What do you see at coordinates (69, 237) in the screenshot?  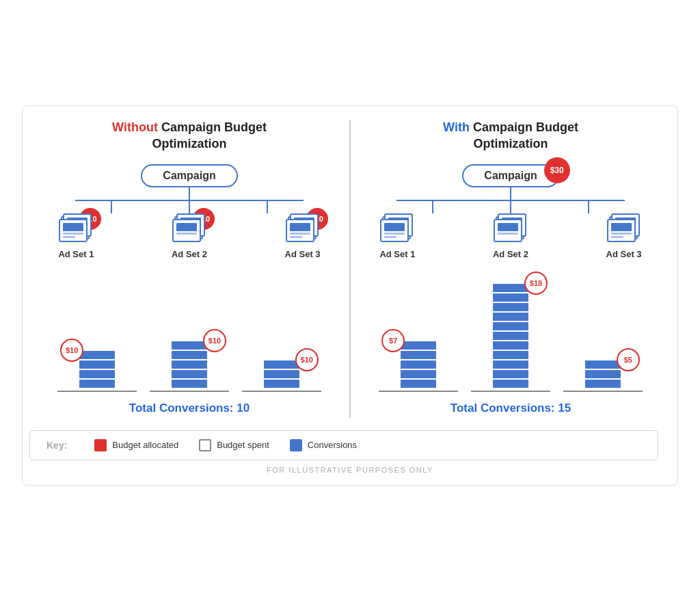 I see `left-adcard-1-line2-front` at bounding box center [69, 237].